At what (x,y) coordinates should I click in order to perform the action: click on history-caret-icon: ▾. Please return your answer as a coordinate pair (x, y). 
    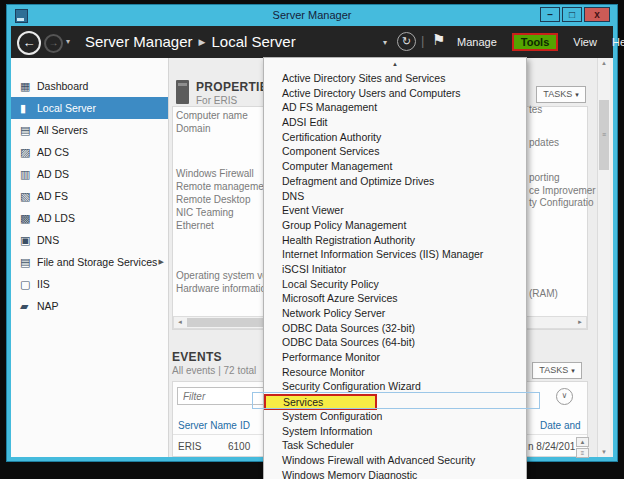
    Looking at the image, I should click on (68, 42).